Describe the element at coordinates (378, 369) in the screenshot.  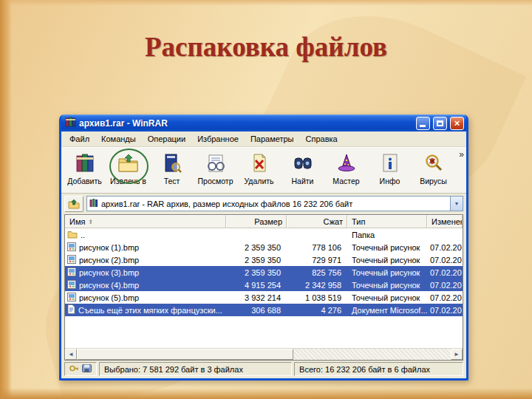
I see `status-total: Всего: 16 232 206 байт в 6 файлах` at that location.